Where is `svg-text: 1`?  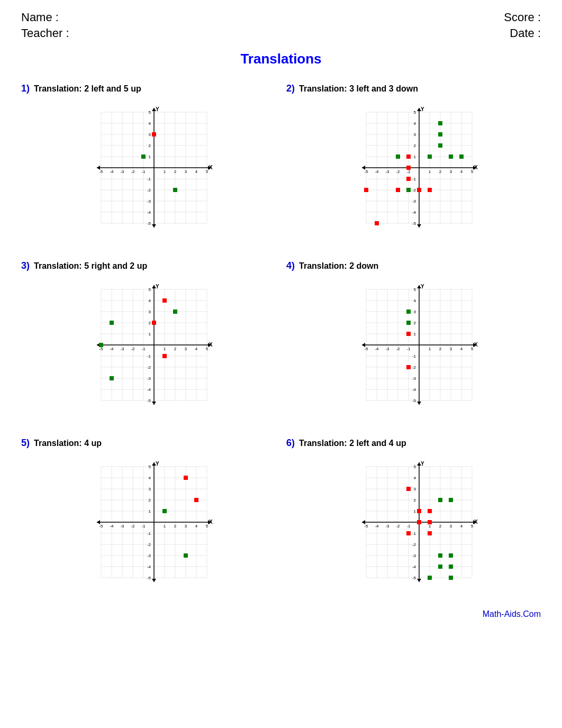 svg-text: 1 is located at coordinates (164, 171).